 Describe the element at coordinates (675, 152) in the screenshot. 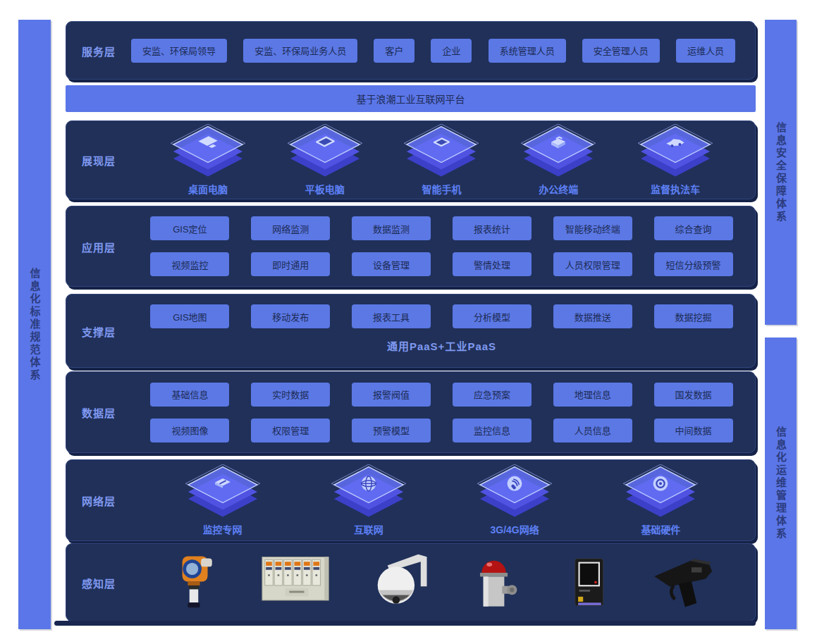

I see `enforcement-vehicle-icon` at that location.